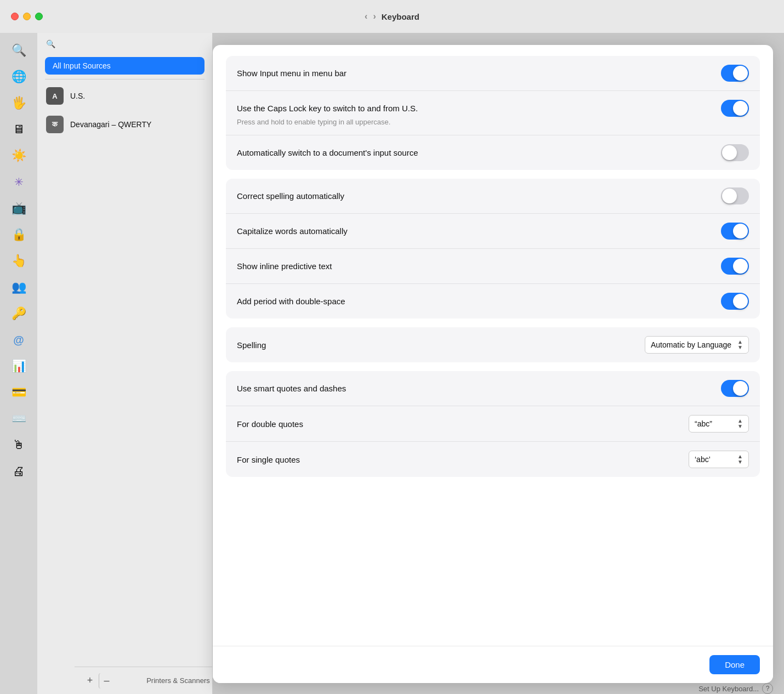 This screenshot has height=694, width=784. I want to click on sidebar-icon-search: 🔍, so click(19, 50).